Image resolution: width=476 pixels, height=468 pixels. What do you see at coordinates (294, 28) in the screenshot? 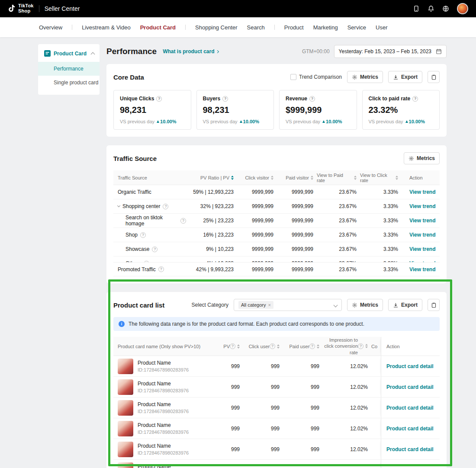
I see `nav-product: Product` at bounding box center [294, 28].